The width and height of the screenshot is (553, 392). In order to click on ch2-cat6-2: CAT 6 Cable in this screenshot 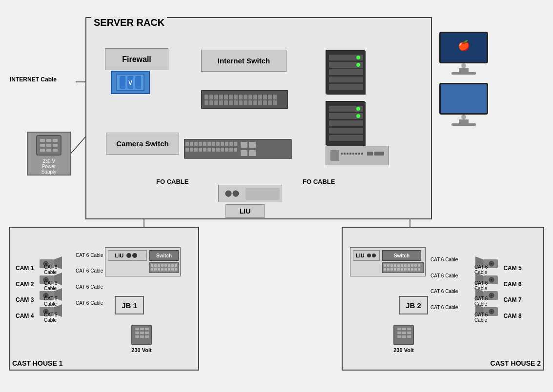, I will do `click(444, 276)`.